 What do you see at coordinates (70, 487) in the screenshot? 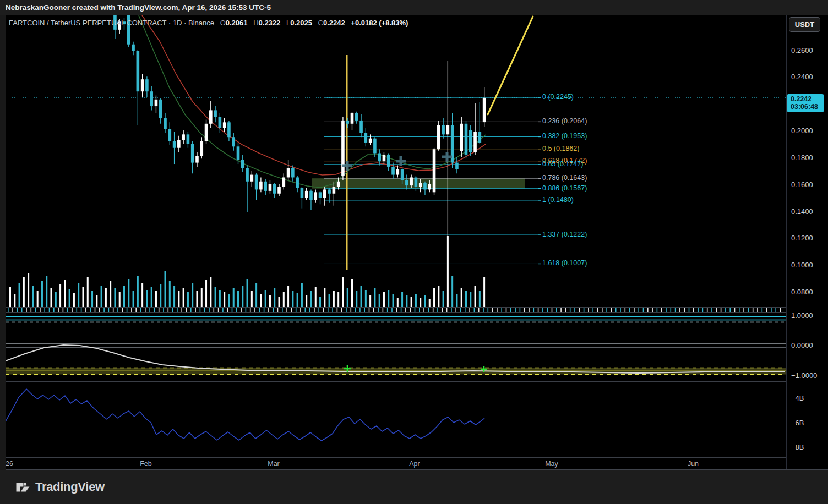
I see `tradingview-logo-text: TradingView` at bounding box center [70, 487].